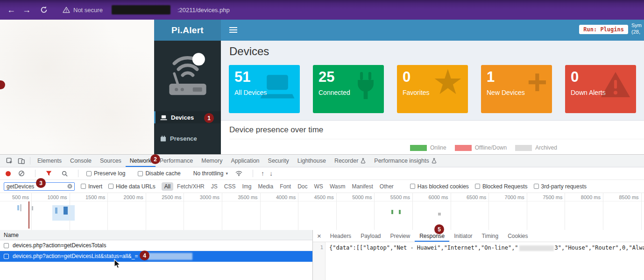  What do you see at coordinates (188, 75) in the screenshot?
I see `router-illustration` at bounding box center [188, 75].